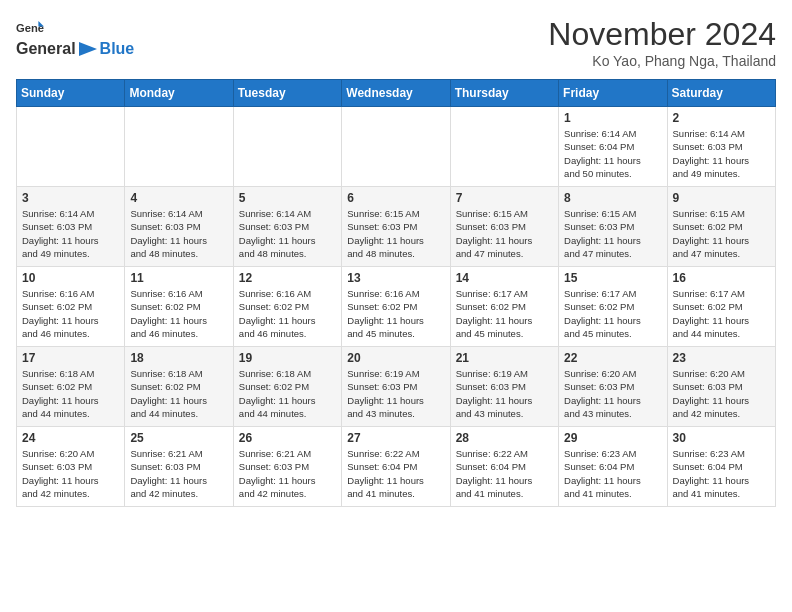 The image size is (792, 612). Describe the element at coordinates (178, 198) in the screenshot. I see `day-number: 4` at that location.